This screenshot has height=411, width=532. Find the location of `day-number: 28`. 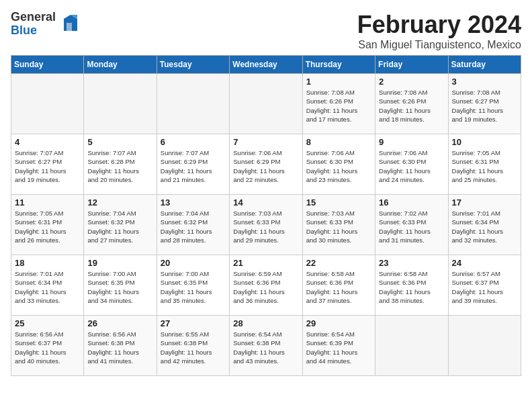

day-number: 28 is located at coordinates (266, 324).